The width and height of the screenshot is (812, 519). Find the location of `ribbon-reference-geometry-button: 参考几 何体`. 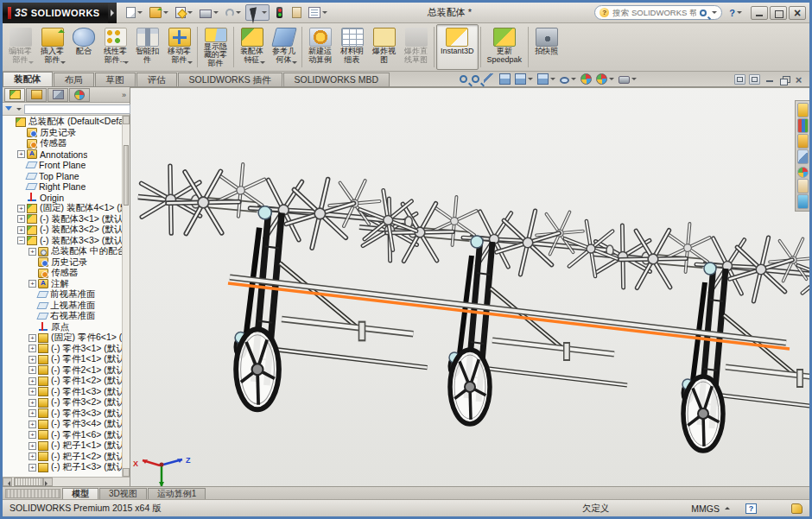

ribbon-reference-geometry-button: 参考几 何体 is located at coordinates (283, 47).